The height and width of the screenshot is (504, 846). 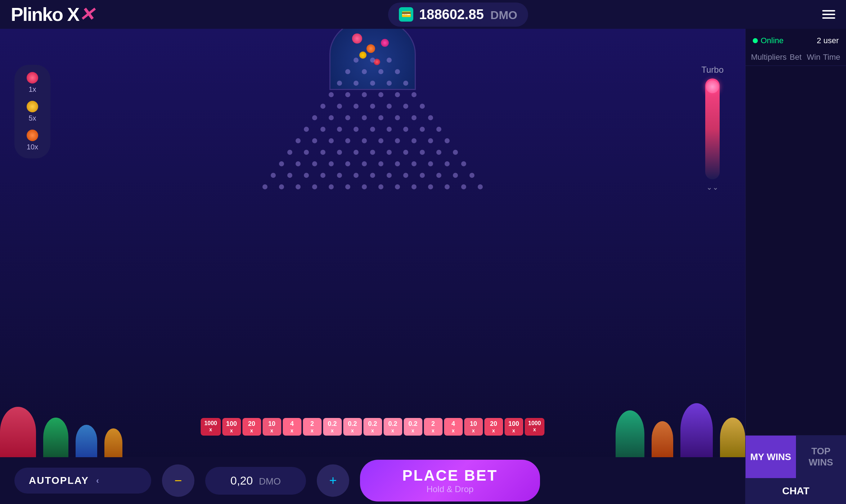 What do you see at coordinates (373, 127) in the screenshot?
I see `peg-grid` at bounding box center [373, 127].